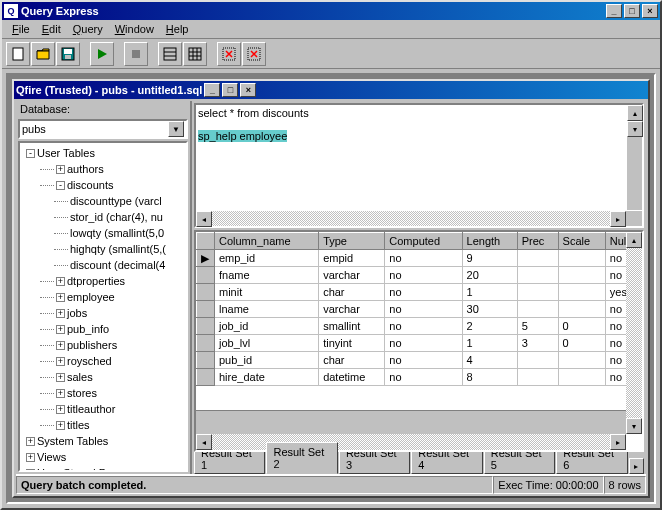 The width and height of the screenshot is (662, 510). Describe the element at coordinates (352, 258) in the screenshot. I see `cell: empid` at that location.